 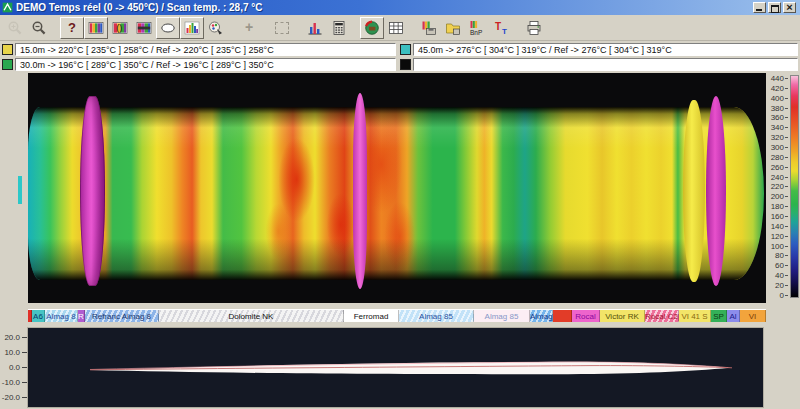 What do you see at coordinates (15, 28) in the screenshot?
I see `zoom-in-icon` at bounding box center [15, 28].